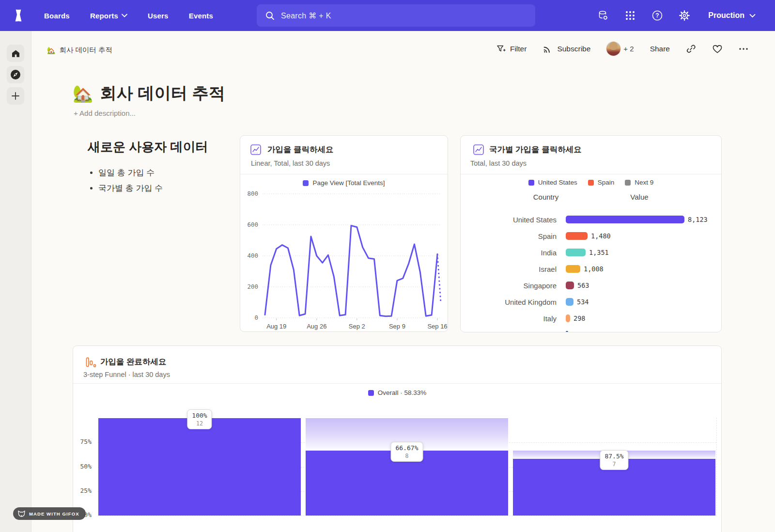 This screenshot has height=532, width=775. What do you see at coordinates (602, 182) in the screenshot?
I see `legend-item: Spain` at bounding box center [602, 182].